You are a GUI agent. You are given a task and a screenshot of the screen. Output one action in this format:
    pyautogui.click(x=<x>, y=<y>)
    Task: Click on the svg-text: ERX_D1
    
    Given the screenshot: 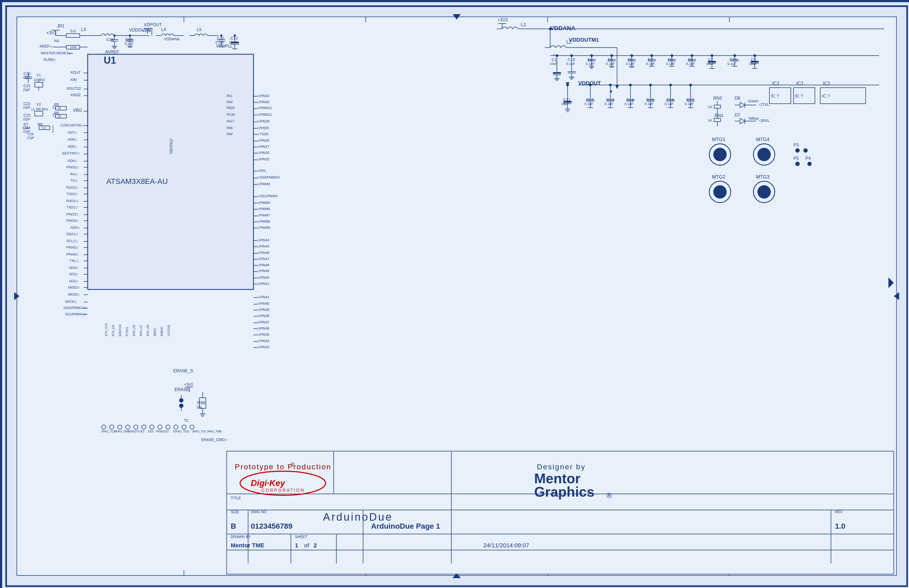 What is the action you would take?
    pyautogui.click(x=141, y=331)
    